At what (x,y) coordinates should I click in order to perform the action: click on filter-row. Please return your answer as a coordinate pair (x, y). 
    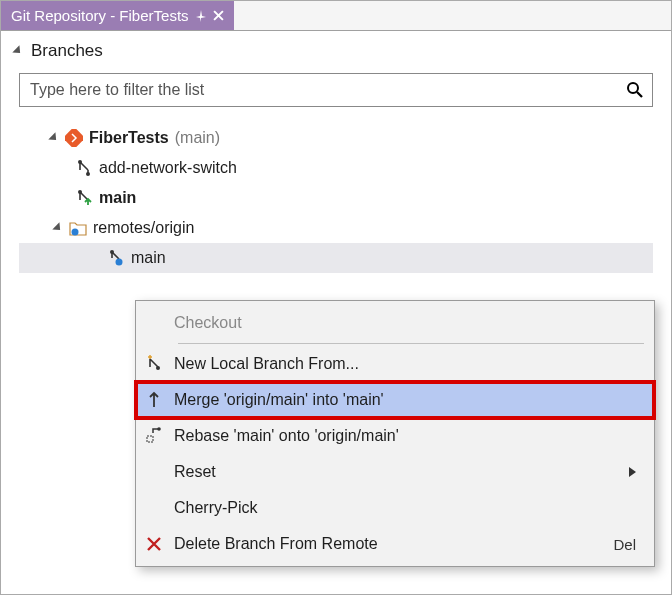
    Looking at the image, I should click on (336, 90).